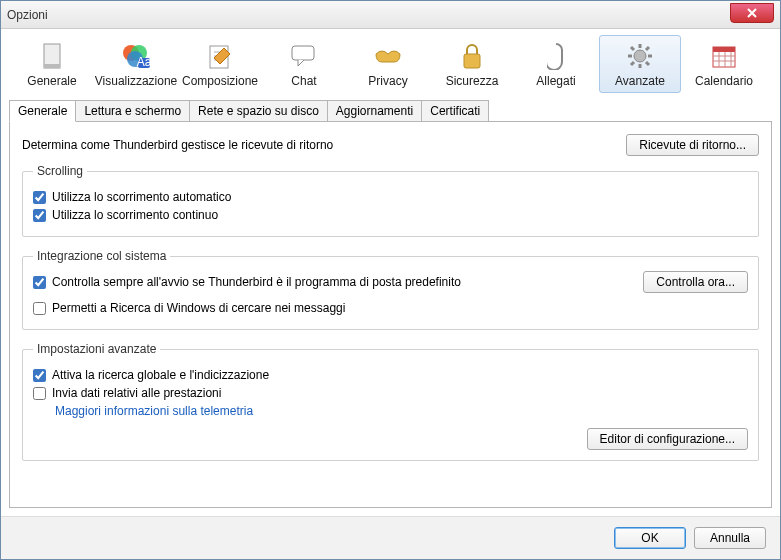  What do you see at coordinates (324, 145) in the screenshot?
I see `return-receipts-text: Determina come Thunderbird gestisce le r…` at bounding box center [324, 145].